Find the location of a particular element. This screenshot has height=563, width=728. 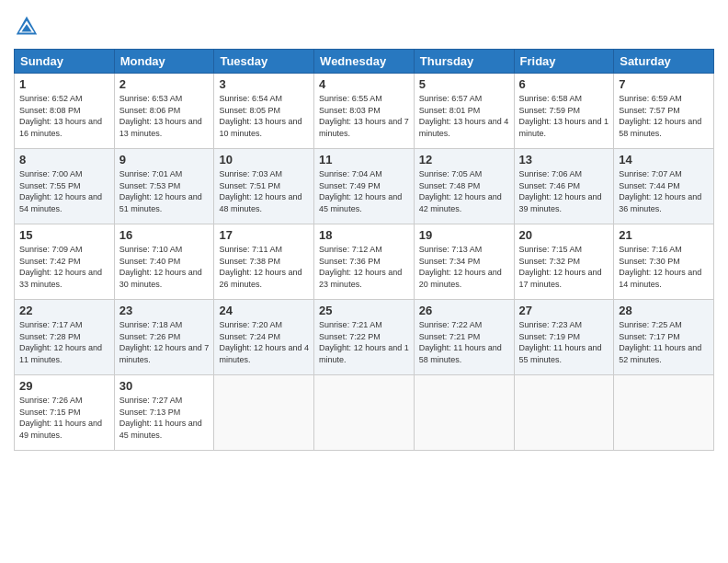

day-info: Sunrise: 7:10 AMSunset: 7:40 PMDaylight:… is located at coordinates (165, 267).